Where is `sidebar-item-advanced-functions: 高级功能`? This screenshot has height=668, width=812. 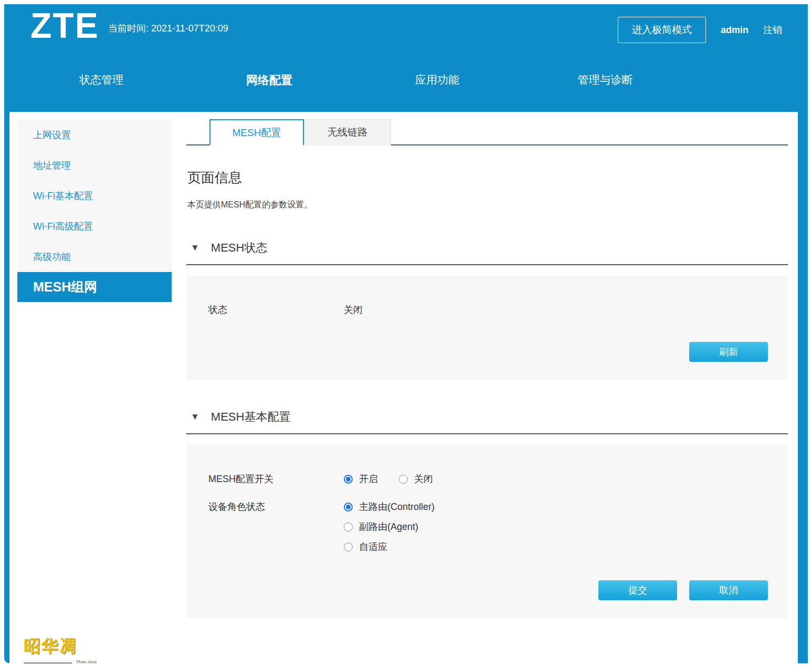 sidebar-item-advanced-functions: 高级功能 is located at coordinates (94, 257).